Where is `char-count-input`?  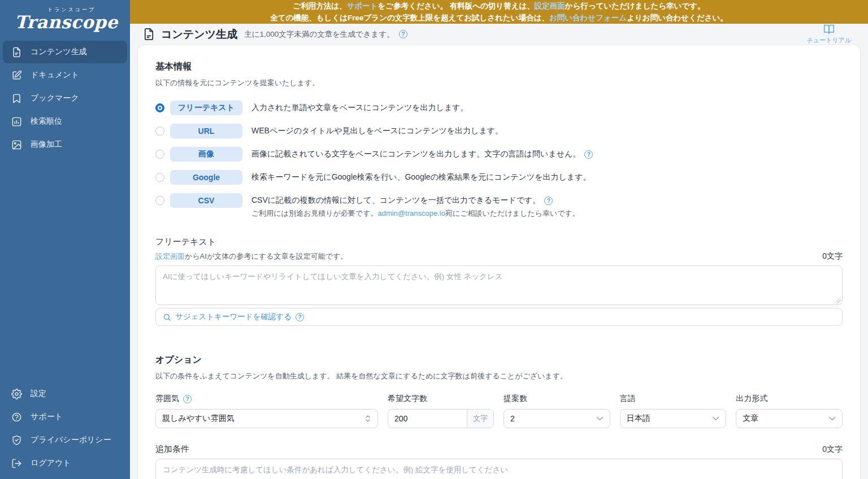 char-count-input is located at coordinates (427, 419).